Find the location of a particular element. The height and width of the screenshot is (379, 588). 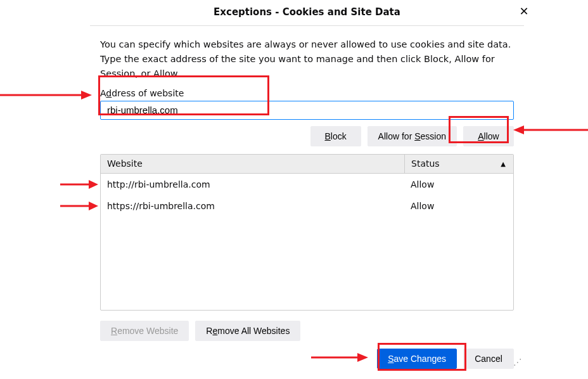

allow-button: Allow is located at coordinates (489, 136).